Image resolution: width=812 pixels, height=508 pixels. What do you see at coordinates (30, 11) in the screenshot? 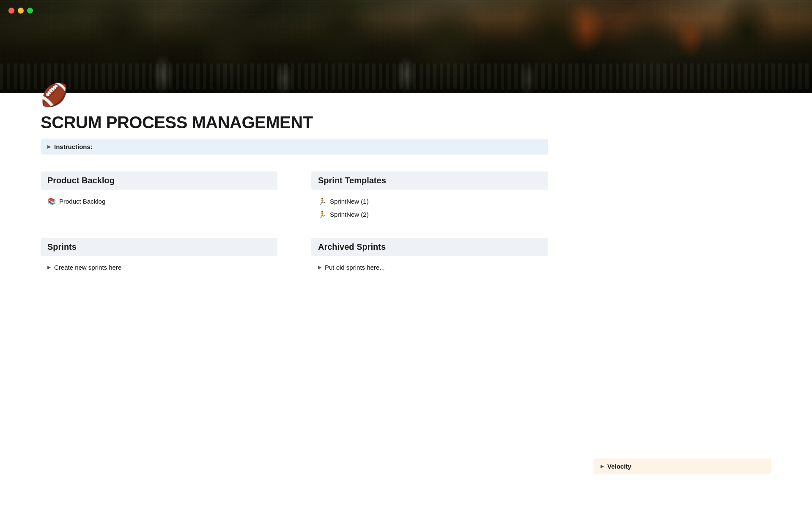
I see `maximize-button` at bounding box center [30, 11].